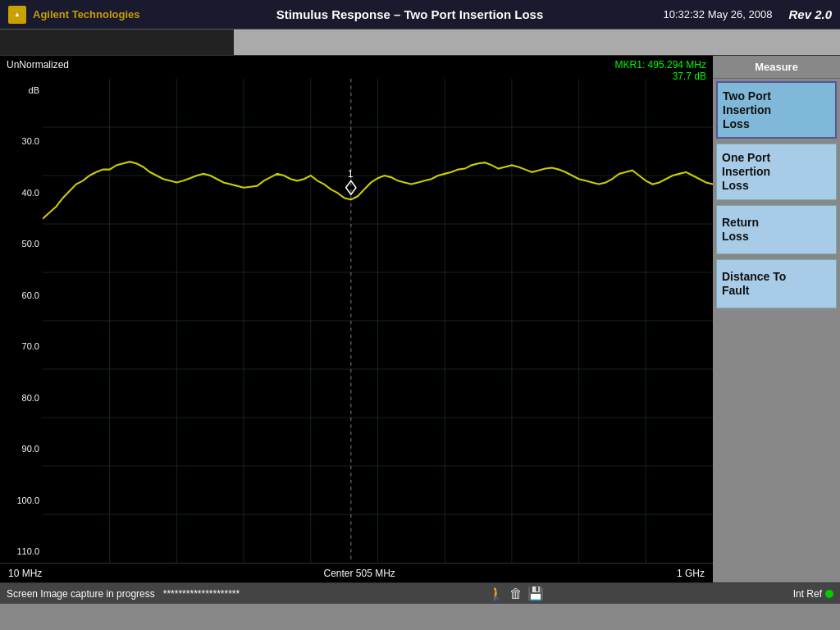 This screenshot has width=840, height=630. Describe the element at coordinates (21, 193) in the screenshot. I see `y-40: 40.0` at that location.